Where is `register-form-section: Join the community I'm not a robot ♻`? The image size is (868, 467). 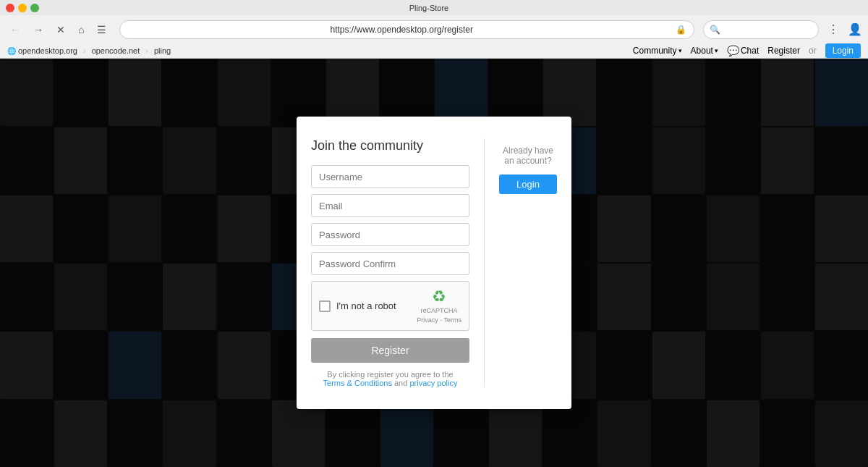
register-form-section: Join the community I'm not a robot ♻ is located at coordinates (398, 263).